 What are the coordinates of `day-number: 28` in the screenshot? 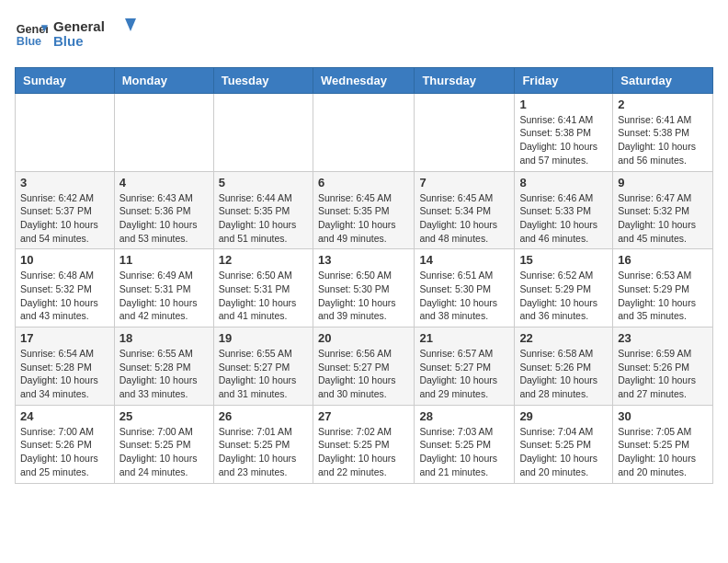 It's located at (464, 416).